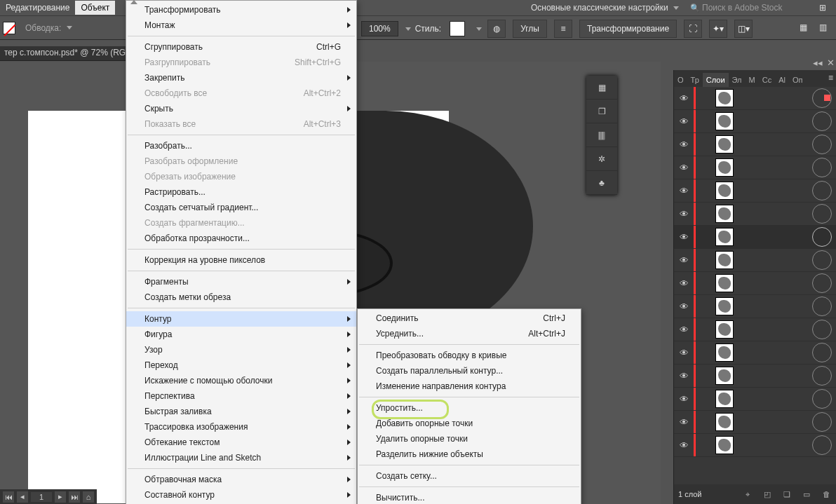 This screenshot has width=836, height=504. Describe the element at coordinates (69, 28) in the screenshot. I see `stroke-menu-caret` at that location.